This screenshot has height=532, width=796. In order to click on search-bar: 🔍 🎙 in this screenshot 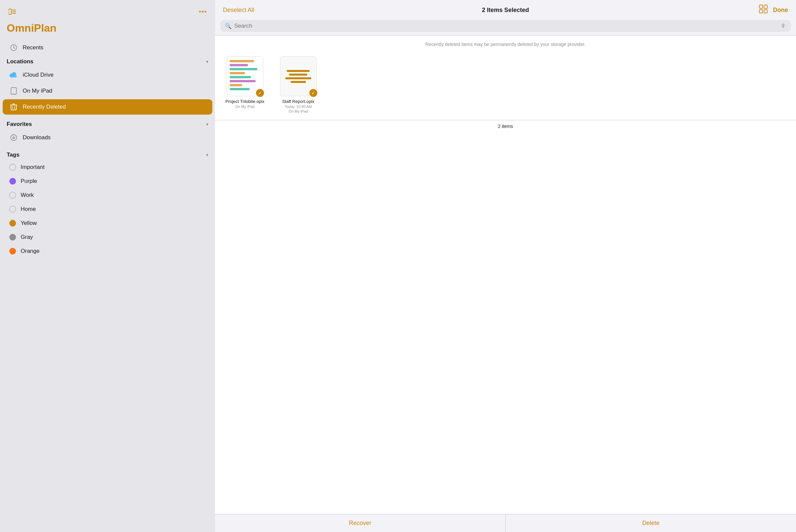, I will do `click(505, 26)`.